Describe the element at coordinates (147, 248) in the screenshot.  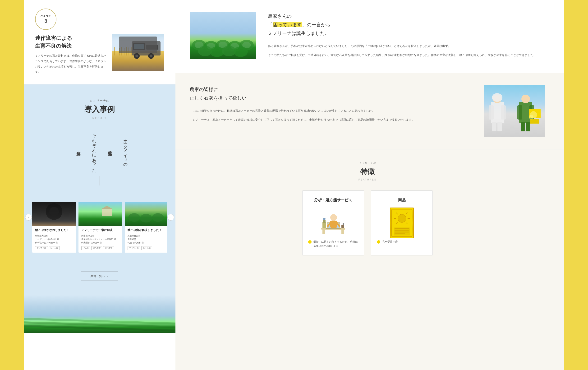
I see `card-tags-3: アブラナ科 軸こぶ病` at that location.